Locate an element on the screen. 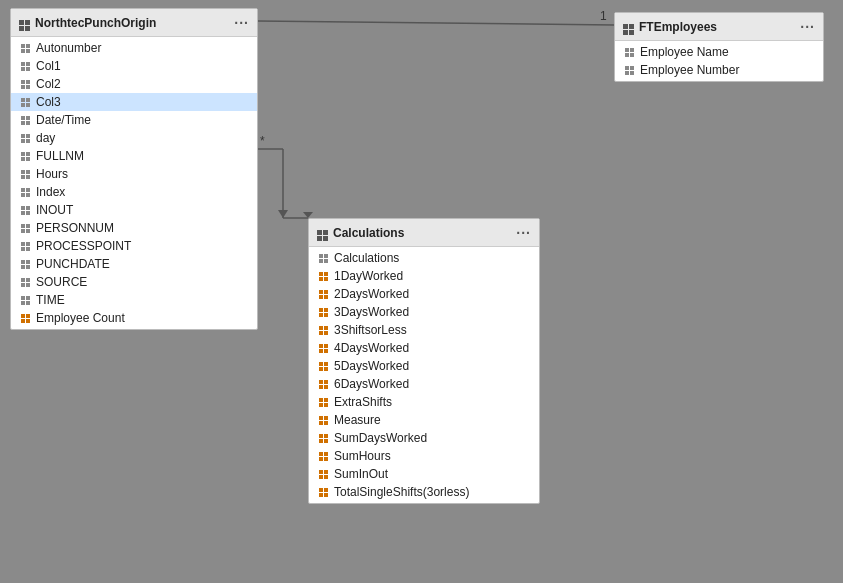  field-name: PERSONNUM is located at coordinates (75, 228).